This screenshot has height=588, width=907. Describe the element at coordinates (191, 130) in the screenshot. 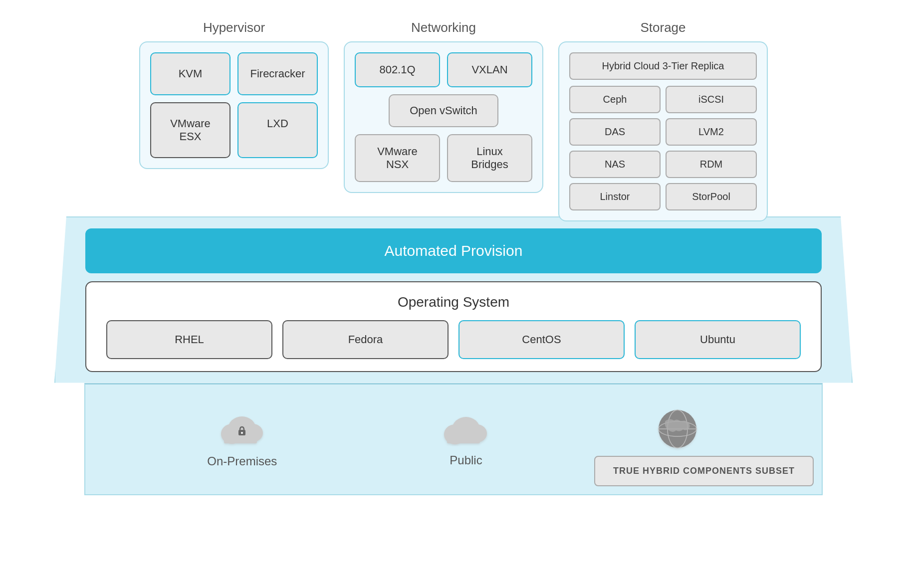

I see `hv-vmware-esx: VMware ESX` at that location.